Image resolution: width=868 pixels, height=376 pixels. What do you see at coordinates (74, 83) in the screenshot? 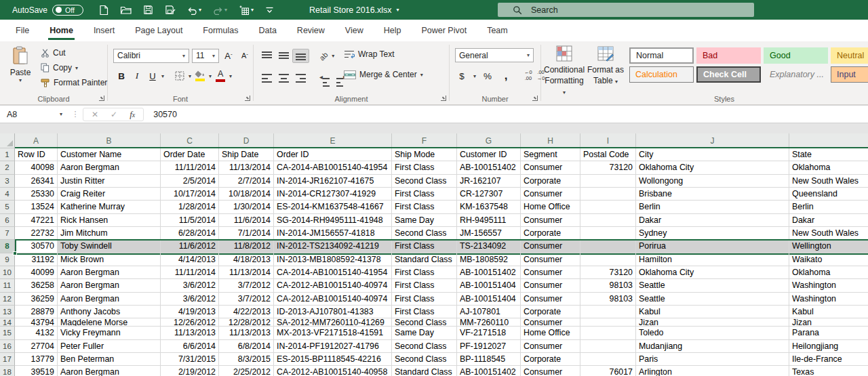
I see `format-painter-button: Format Painter` at bounding box center [74, 83].